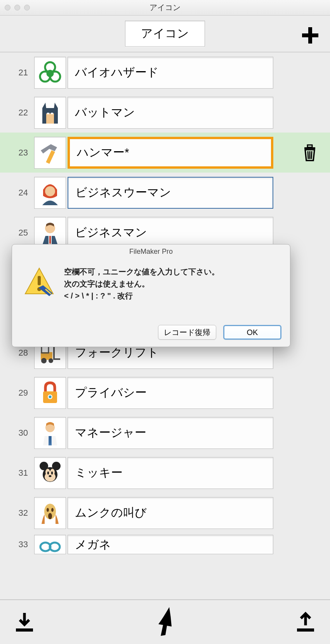 The image size is (330, 644). Describe the element at coordinates (165, 33) in the screenshot. I see `header-title-box: アイコン` at that location.